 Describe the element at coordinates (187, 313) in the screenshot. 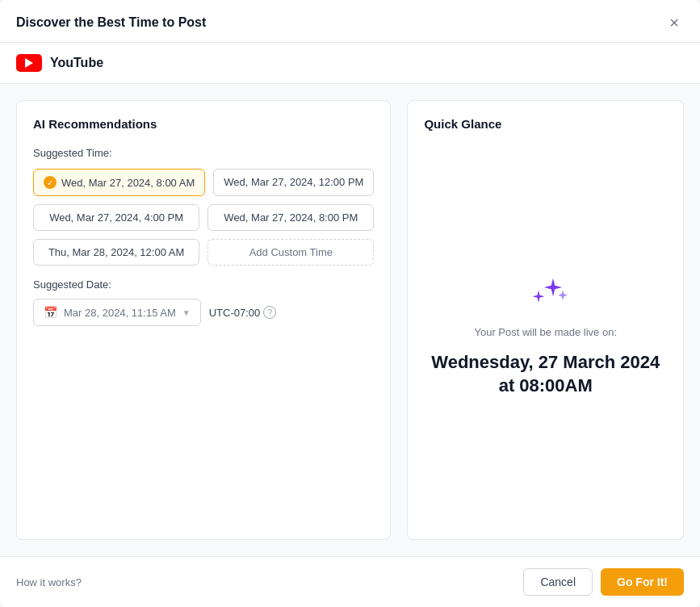

I see `chevron-down-icon: ▼` at that location.